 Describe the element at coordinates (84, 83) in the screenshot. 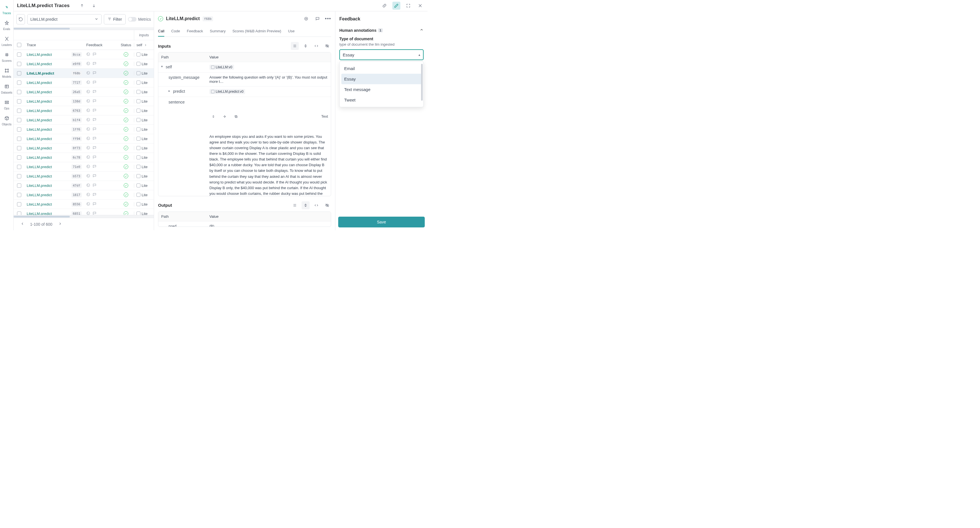

I see `table-row: LiteLLM.predict7727✓Lite` at that location.